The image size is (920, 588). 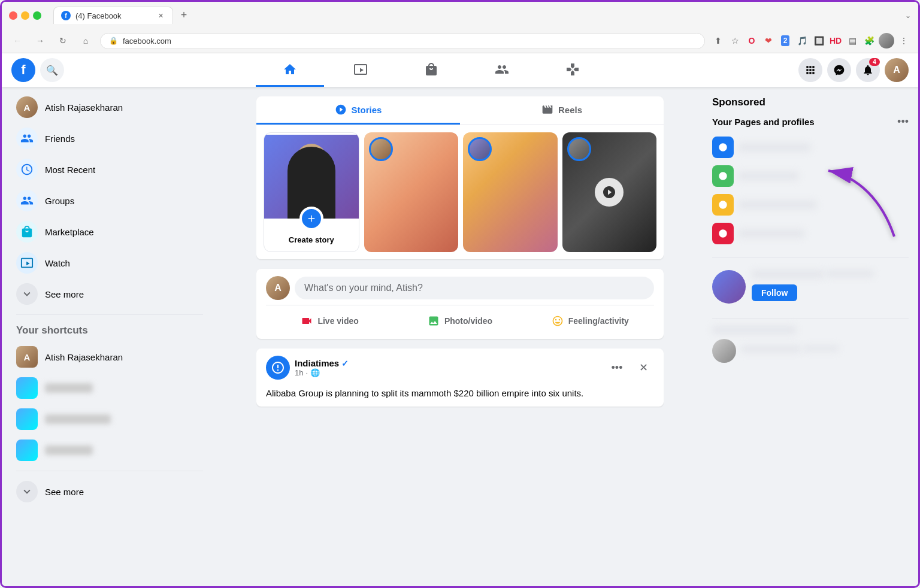 What do you see at coordinates (617, 368) in the screenshot?
I see `post-more-btn: •••` at bounding box center [617, 368].